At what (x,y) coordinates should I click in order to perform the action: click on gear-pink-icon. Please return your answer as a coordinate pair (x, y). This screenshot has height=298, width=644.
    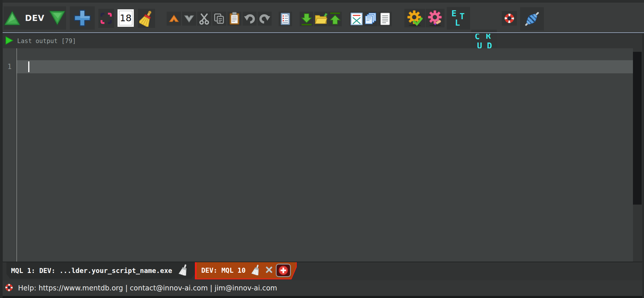
    Looking at the image, I should click on (435, 18).